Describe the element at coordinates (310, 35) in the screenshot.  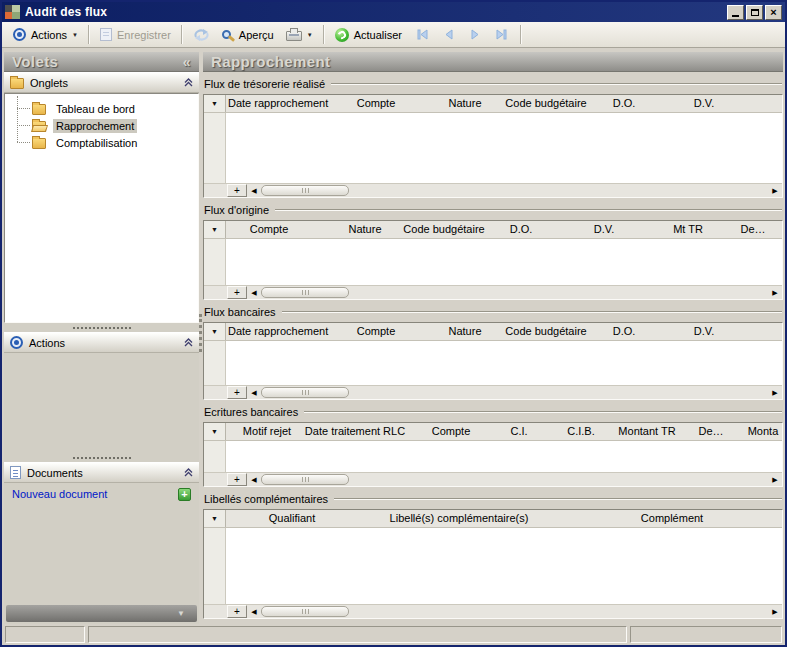
I see `print-dropdown-icon: ▼` at that location.